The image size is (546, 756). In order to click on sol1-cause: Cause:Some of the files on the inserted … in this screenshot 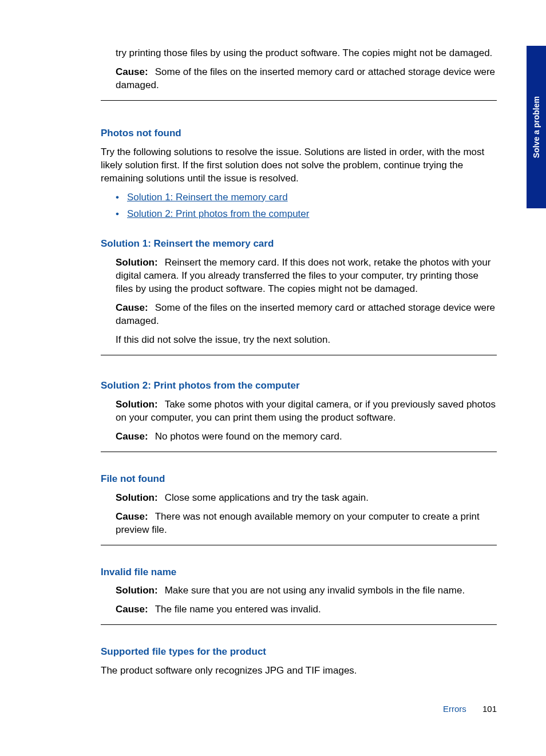, I will do `click(306, 315)`.